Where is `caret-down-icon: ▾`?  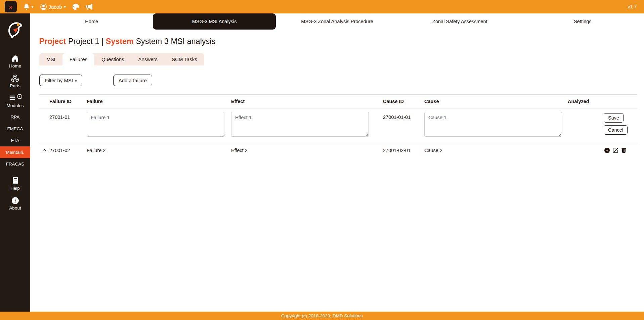
caret-down-icon: ▾ is located at coordinates (76, 81).